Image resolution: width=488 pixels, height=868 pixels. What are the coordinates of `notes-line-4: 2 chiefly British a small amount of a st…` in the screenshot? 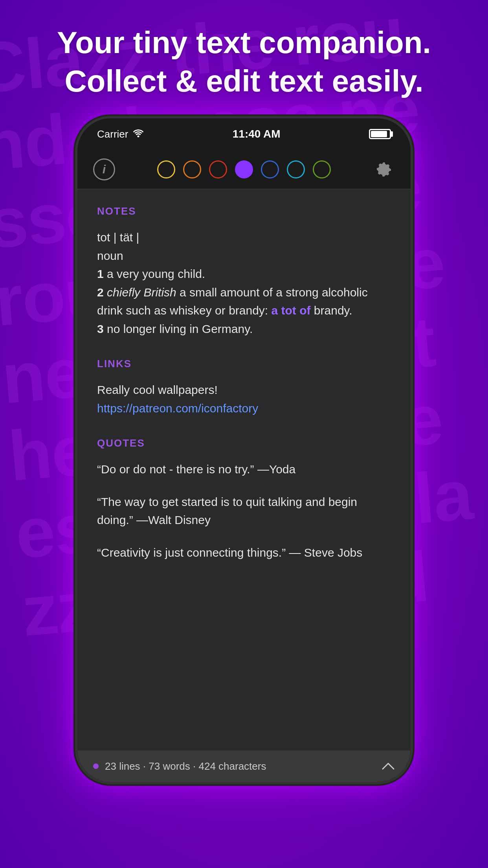 It's located at (244, 302).